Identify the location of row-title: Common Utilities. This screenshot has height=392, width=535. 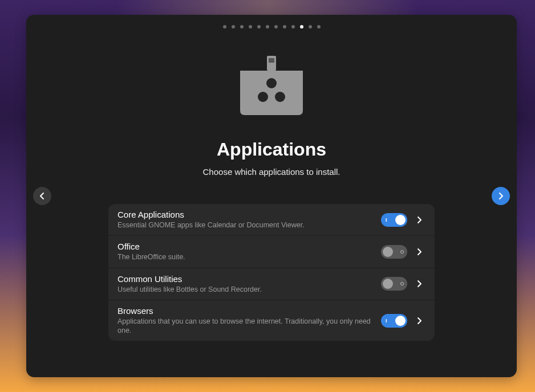
(246, 279).